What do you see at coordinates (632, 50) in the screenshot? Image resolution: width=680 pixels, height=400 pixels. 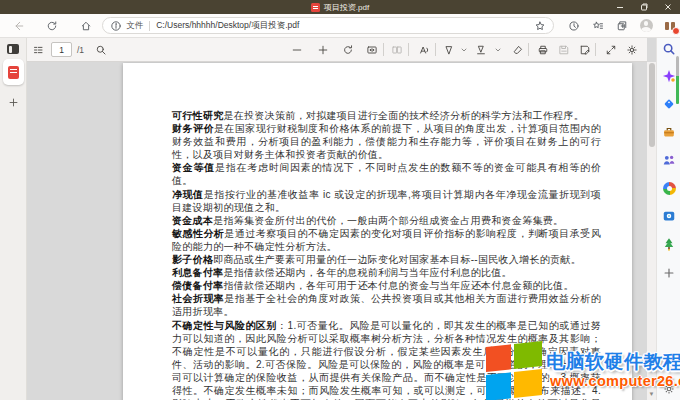 I see `pdf-settings-icon` at bounding box center [632, 50].